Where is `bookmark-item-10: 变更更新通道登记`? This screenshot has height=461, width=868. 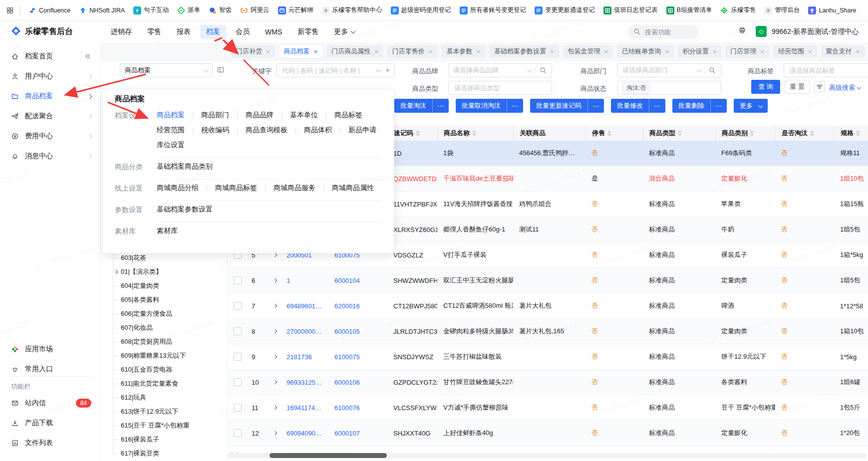
bookmark-item-10: 变更更新通道登记 is located at coordinates (565, 10).